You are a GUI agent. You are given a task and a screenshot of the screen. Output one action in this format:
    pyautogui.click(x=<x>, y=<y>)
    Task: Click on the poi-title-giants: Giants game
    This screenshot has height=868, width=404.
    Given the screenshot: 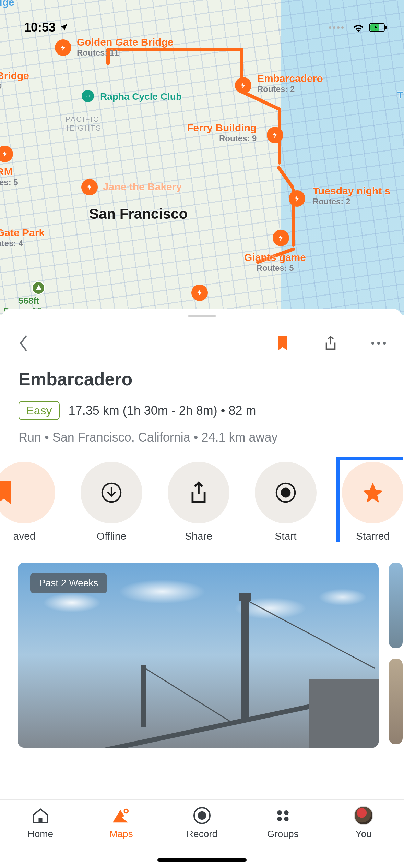 What is the action you would take?
    pyautogui.click(x=275, y=257)
    